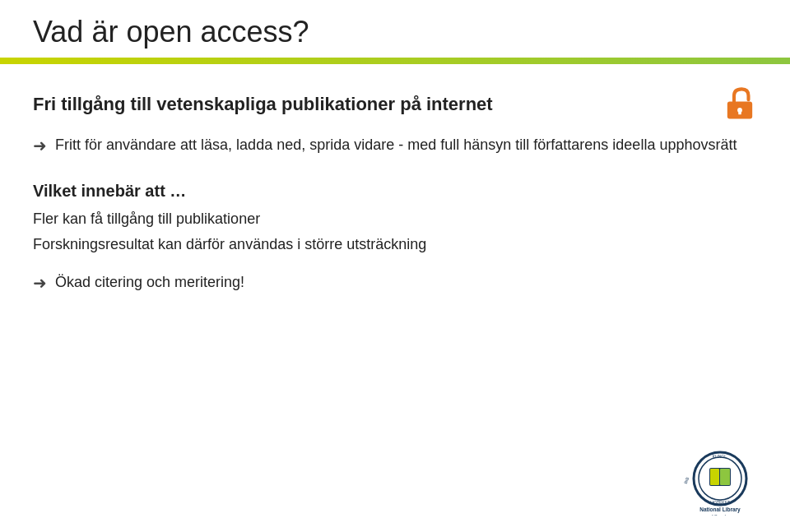  I want to click on citation-item: ➜ Ökad citering och meritering!, so click(395, 283).